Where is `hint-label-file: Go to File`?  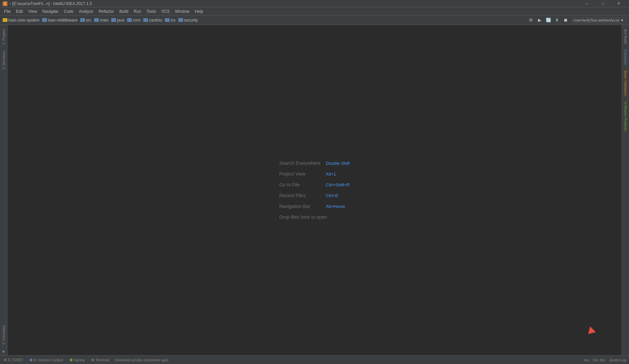
hint-label-file: Go to File is located at coordinates (301, 185).